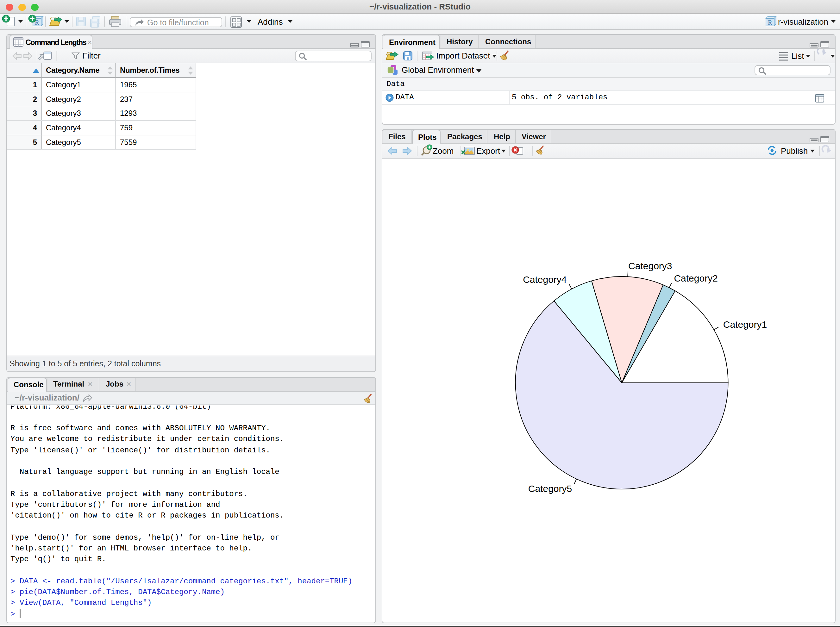 This screenshot has height=627, width=840. I want to click on svg-text: r-visualization, so click(803, 22).